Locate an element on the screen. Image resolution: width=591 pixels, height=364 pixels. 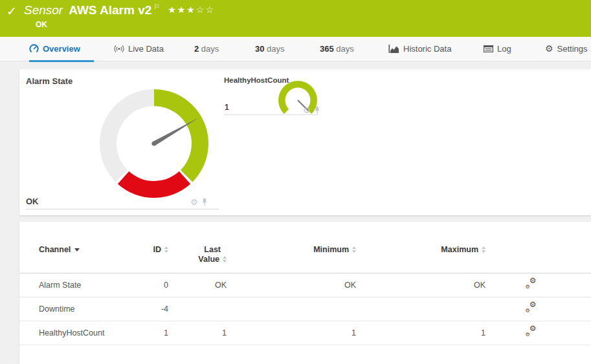
cell-maximum: 1 is located at coordinates (421, 334).